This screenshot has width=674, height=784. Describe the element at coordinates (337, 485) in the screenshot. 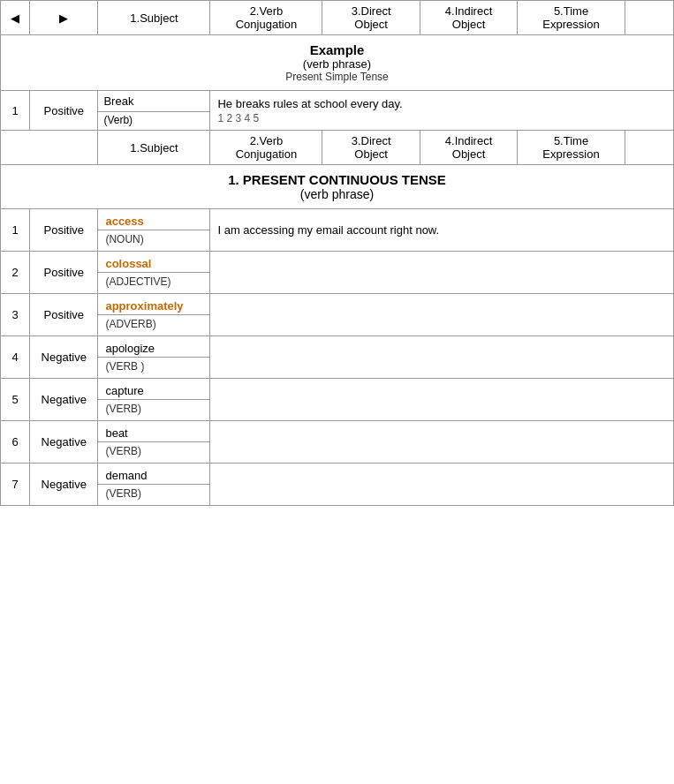

I see `table-row: 7 Negative demand (VERB)` at that location.